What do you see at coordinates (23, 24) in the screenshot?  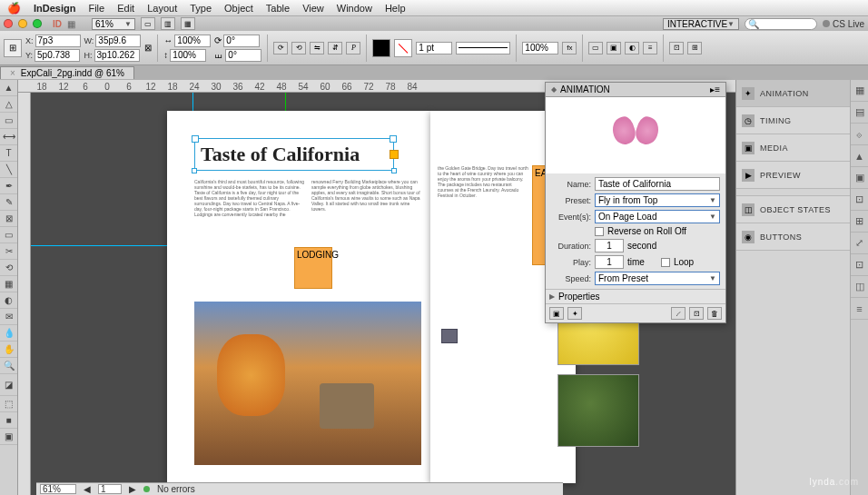 I see `window-minimize-button` at bounding box center [23, 24].